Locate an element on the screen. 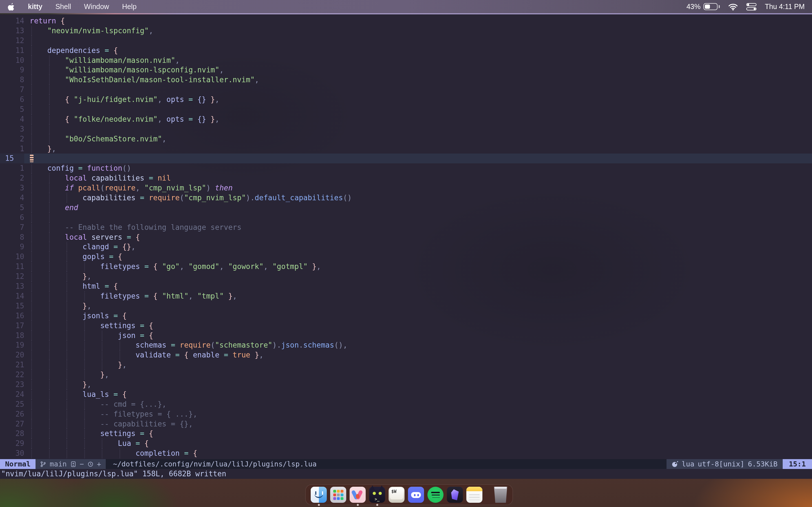 Image resolution: width=812 pixels, height=507 pixels. code-line: 17 settings = { is located at coordinates (406, 326).